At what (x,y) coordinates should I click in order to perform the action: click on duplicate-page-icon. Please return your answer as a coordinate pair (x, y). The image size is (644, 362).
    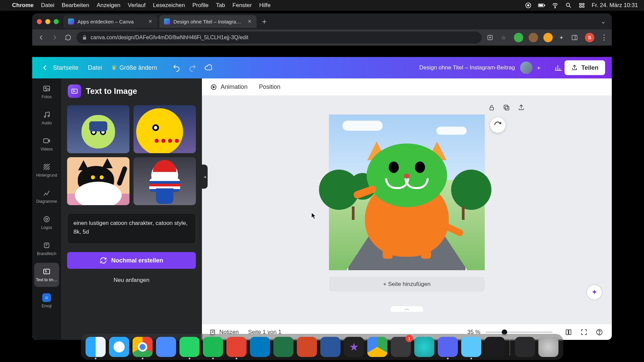
    Looking at the image, I should click on (506, 108).